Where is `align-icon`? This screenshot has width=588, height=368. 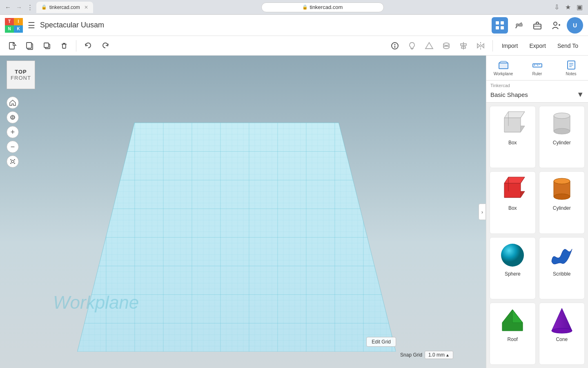
align-icon is located at coordinates (463, 46).